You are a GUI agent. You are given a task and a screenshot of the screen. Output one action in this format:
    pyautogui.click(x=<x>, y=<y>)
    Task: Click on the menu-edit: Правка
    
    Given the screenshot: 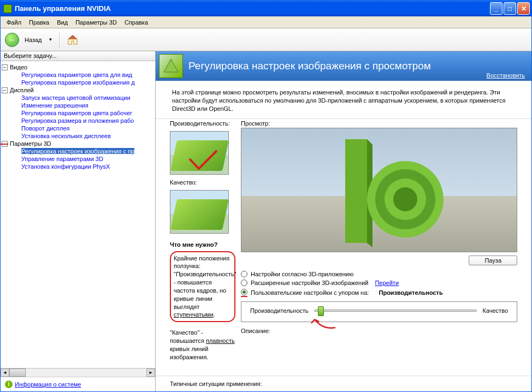 What is the action you would take?
    pyautogui.click(x=39, y=22)
    